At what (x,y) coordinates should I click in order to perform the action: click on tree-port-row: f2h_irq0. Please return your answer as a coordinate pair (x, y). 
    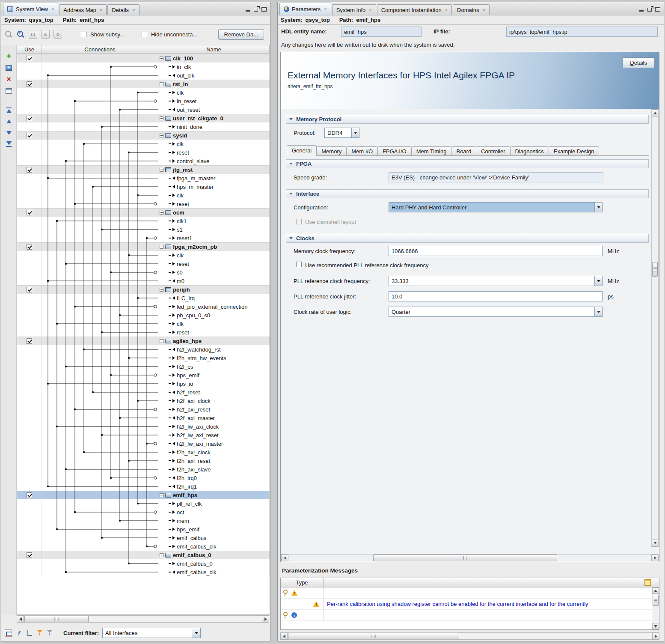
    Looking at the image, I should click on (143, 478).